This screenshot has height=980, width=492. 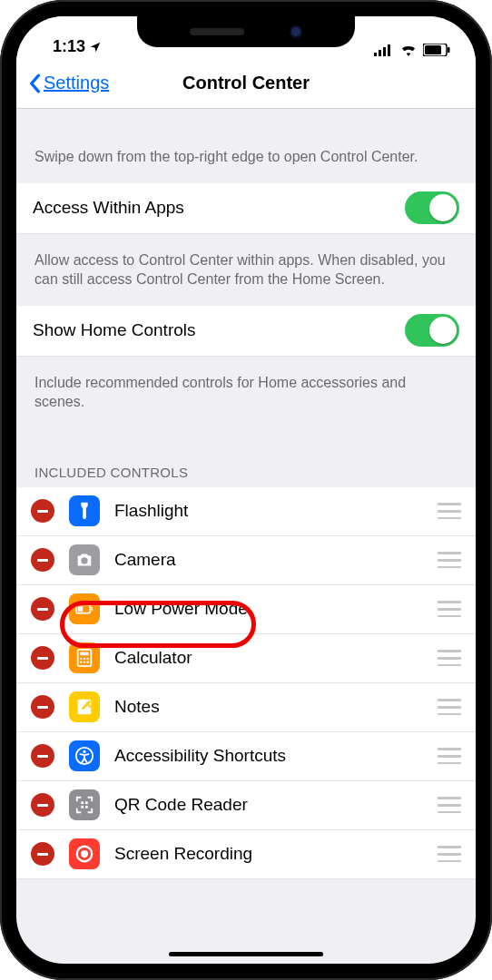 I want to click on status-time: 1:13, so click(x=69, y=47).